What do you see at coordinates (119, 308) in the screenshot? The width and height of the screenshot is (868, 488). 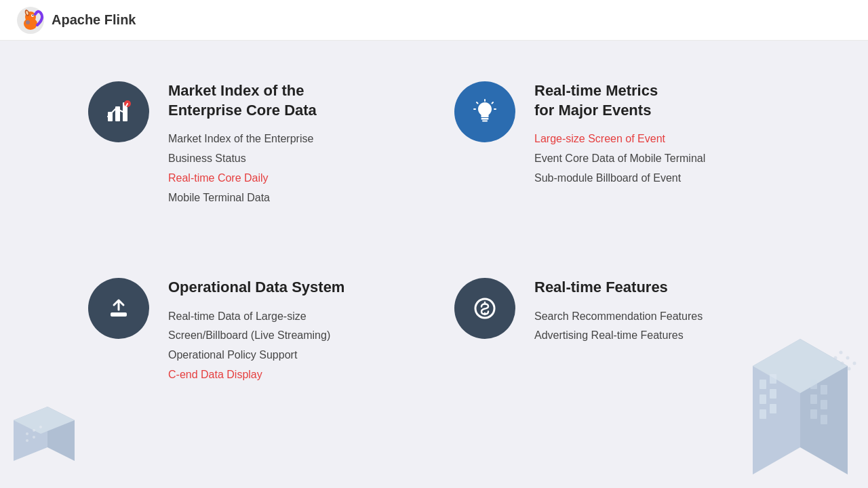 I see `upload-icon` at bounding box center [119, 308].